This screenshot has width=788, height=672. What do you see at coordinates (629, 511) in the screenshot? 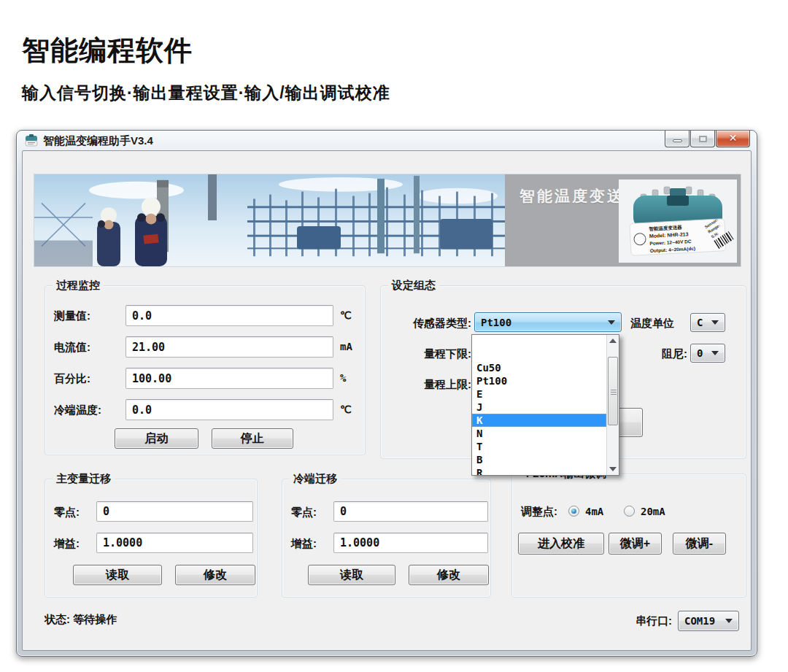
I see `radio-20ma` at bounding box center [629, 511].